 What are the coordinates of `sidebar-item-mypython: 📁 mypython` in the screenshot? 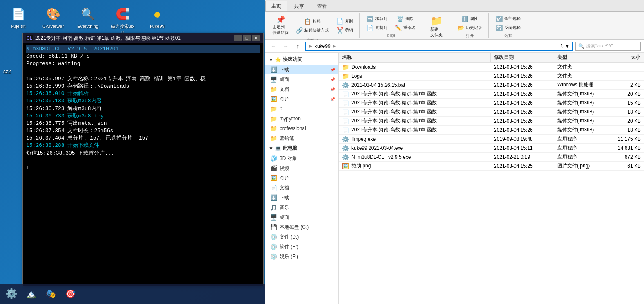 It's located at (302, 119).